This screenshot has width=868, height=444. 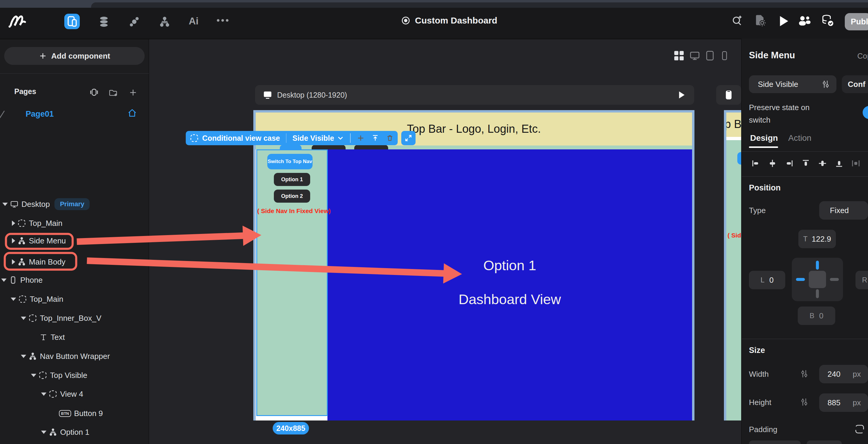 What do you see at coordinates (85, 318) in the screenshot?
I see `tree-item-top-inner-box: Top_Inner_Box_V` at bounding box center [85, 318].